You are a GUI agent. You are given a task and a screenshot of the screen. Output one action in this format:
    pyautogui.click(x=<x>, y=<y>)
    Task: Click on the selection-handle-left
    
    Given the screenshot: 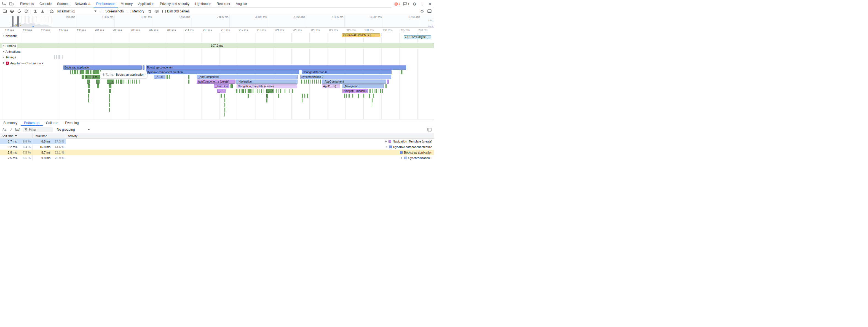 What is the action you would take?
    pyautogui.click(x=13, y=21)
    